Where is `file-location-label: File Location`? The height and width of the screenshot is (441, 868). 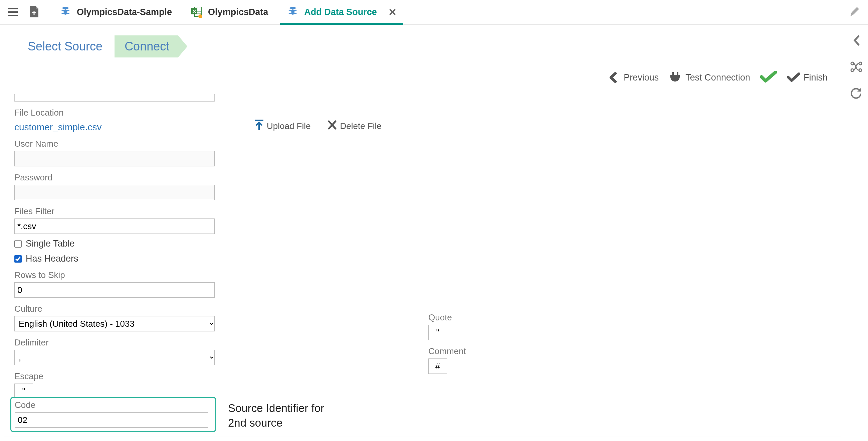 file-location-label: File Location is located at coordinates (121, 113).